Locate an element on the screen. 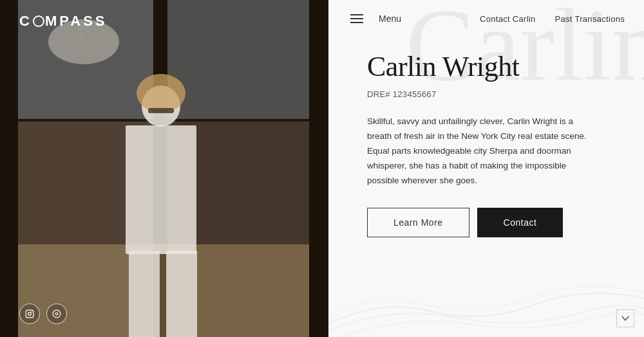  nav-links: Contact Carlin Past Transactions is located at coordinates (553, 19).